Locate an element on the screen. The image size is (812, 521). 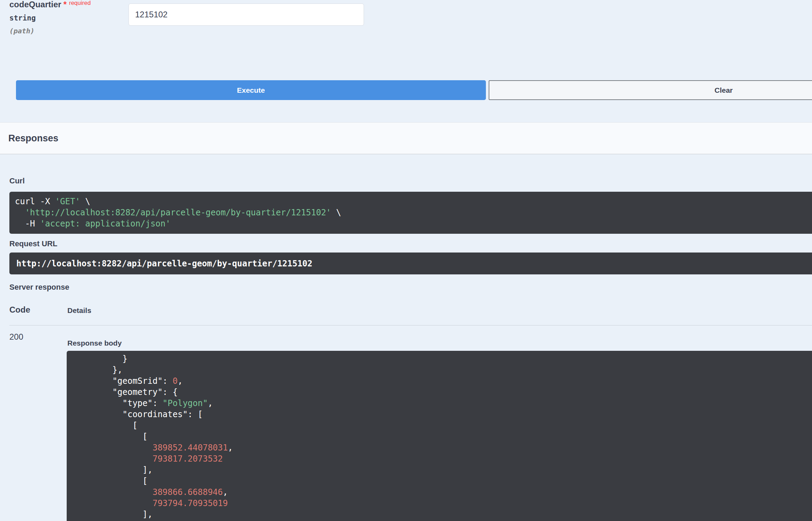
response-details-header: Details is located at coordinates (79, 311).